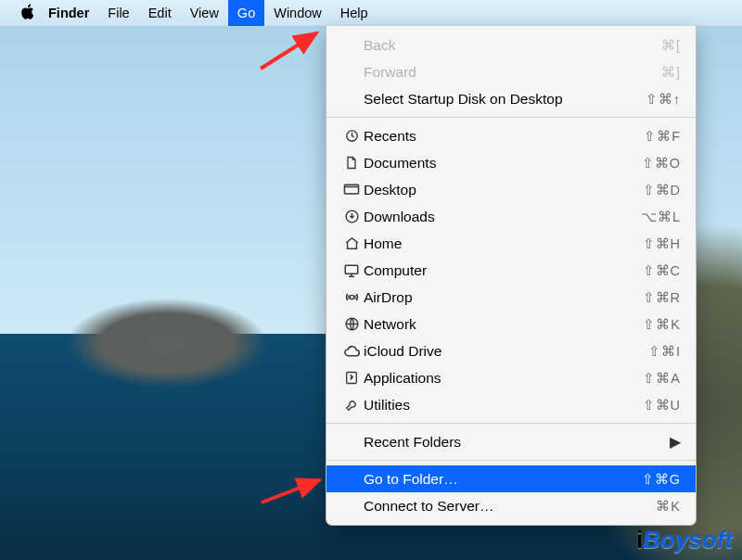 The height and width of the screenshot is (560, 742). Describe the element at coordinates (354, 13) in the screenshot. I see `menubar-item-help: Help` at that location.